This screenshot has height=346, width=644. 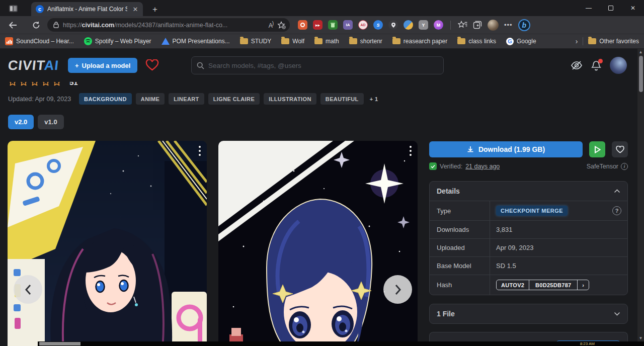 What do you see at coordinates (200, 65) in the screenshot?
I see `search-icon` at bounding box center [200, 65].